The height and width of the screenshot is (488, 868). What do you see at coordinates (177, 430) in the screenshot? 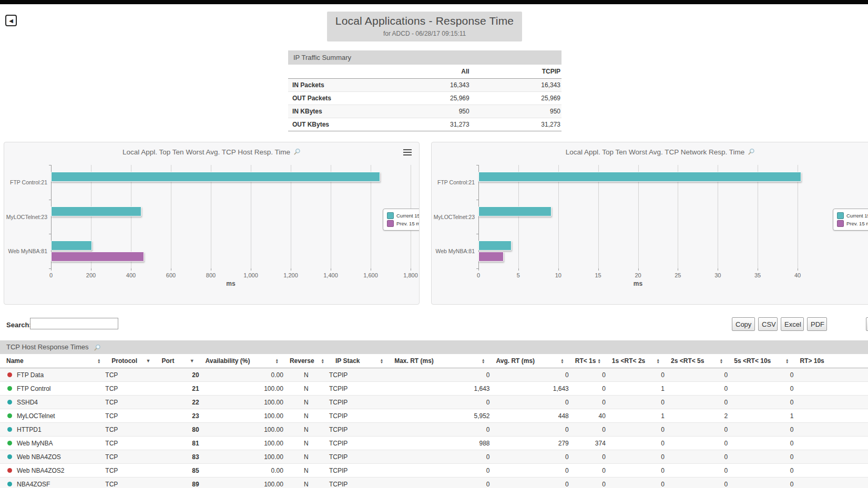
I see `cell-port: 80` at bounding box center [177, 430].